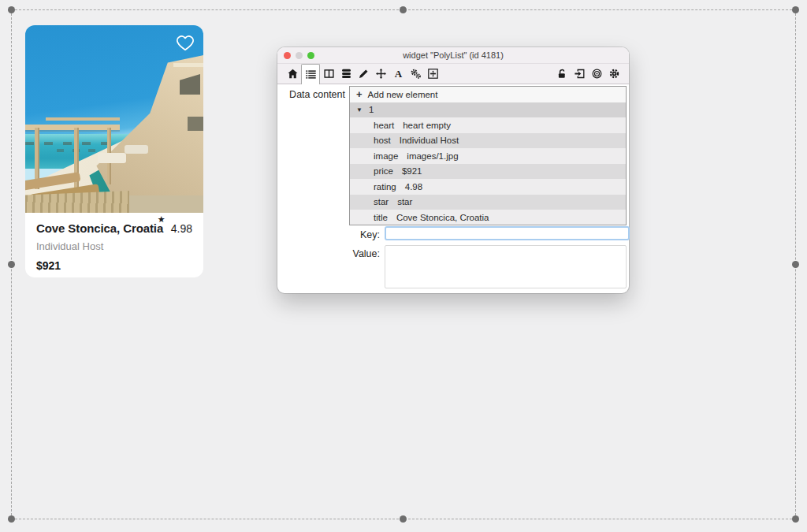 This screenshot has width=807, height=532. What do you see at coordinates (579, 74) in the screenshot?
I see `import-icon` at bounding box center [579, 74].